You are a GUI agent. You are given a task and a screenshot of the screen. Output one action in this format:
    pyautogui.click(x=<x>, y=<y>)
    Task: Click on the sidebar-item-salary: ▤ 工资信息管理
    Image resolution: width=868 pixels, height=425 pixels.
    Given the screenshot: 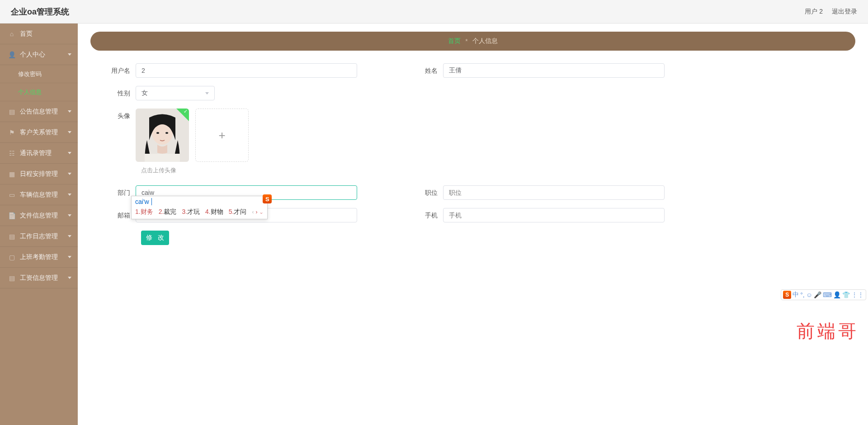 What is the action you would take?
    pyautogui.click(x=39, y=278)
    